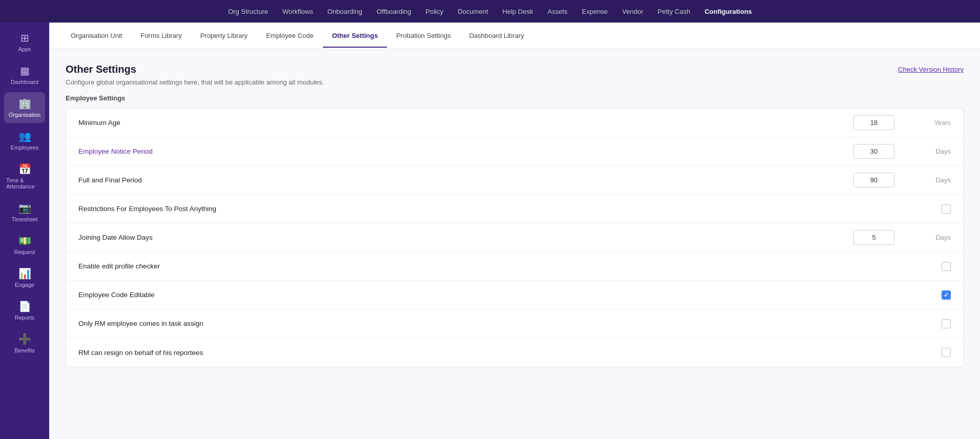 The width and height of the screenshot is (980, 439). Describe the element at coordinates (25, 343) in the screenshot. I see `sidebar-item-benefits: ➕Benefits` at that location.